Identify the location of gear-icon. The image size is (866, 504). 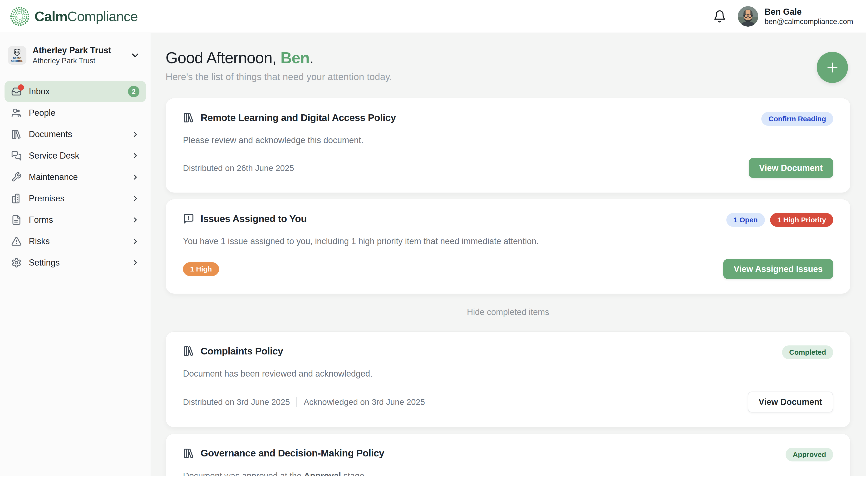
(16, 263).